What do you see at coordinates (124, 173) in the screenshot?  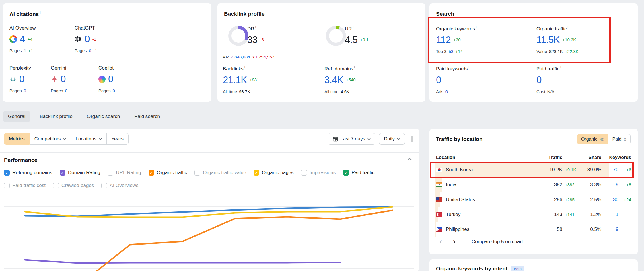 I see `checkbox-url-rating: URL Rating` at bounding box center [124, 173].